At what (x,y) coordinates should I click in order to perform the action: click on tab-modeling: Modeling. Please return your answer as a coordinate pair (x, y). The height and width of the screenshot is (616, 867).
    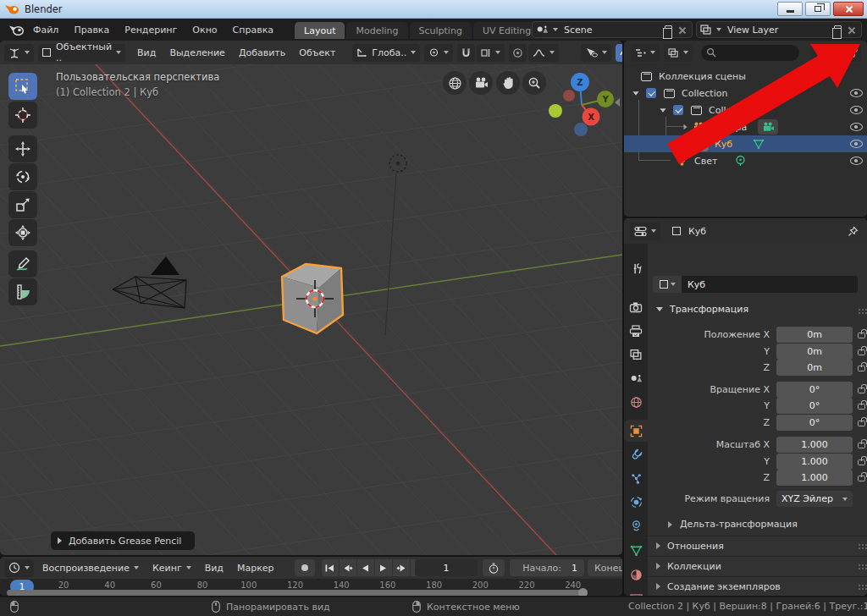
    Looking at the image, I should click on (377, 30).